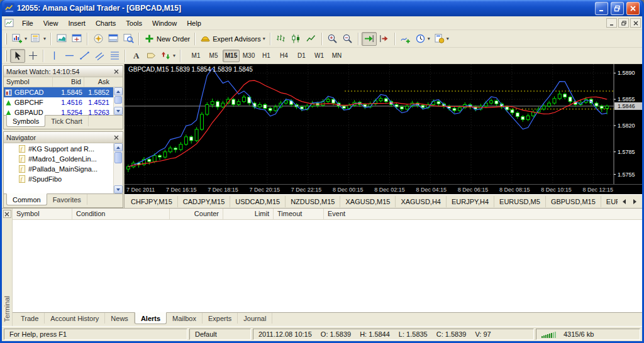 This screenshot has height=343, width=644. What do you see at coordinates (18, 56) in the screenshot?
I see `cursor-button` at bounding box center [18, 56].